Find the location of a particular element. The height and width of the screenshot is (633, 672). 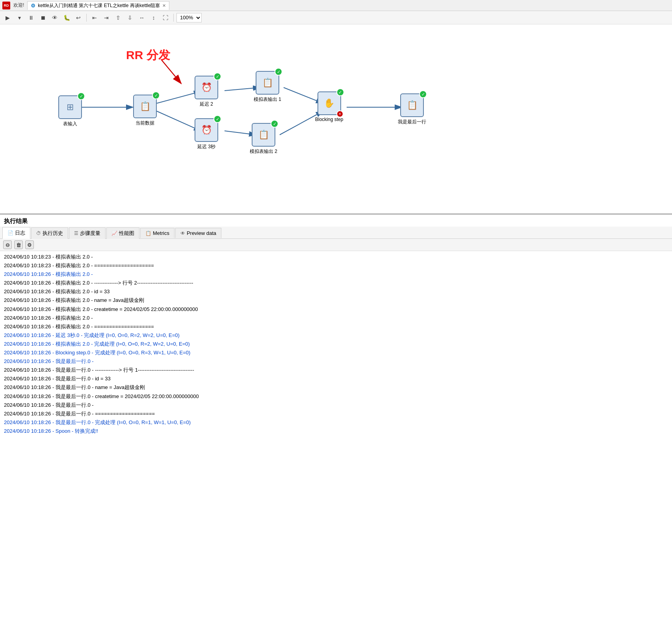

node-box-delay3: ⏰ ✓ is located at coordinates (206, 130).